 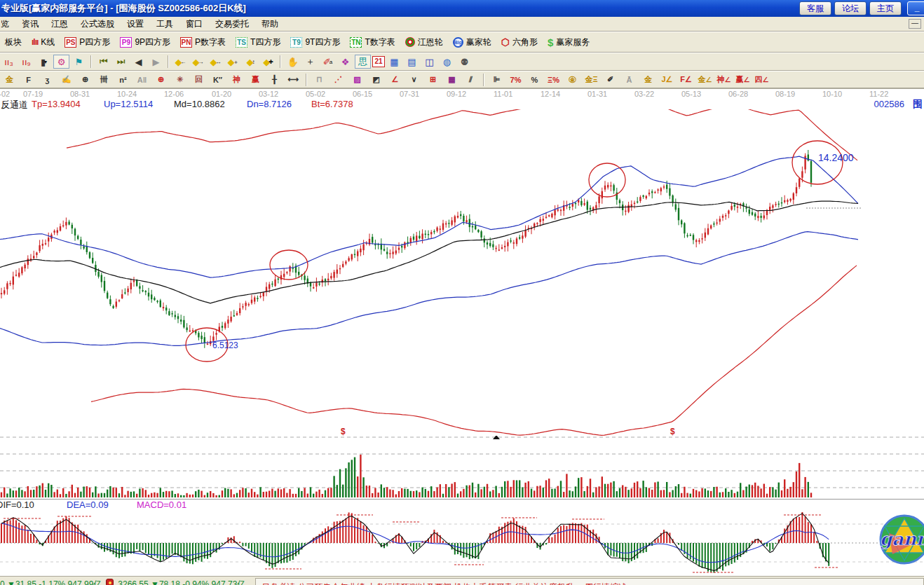 What do you see at coordinates (104, 80) in the screenshot?
I see `draw-tool-icon-5: 卌` at bounding box center [104, 80].